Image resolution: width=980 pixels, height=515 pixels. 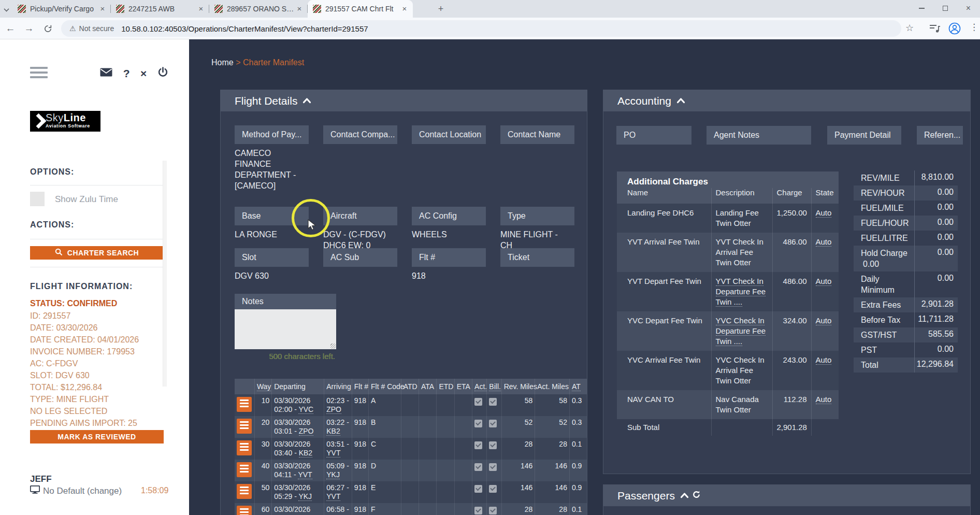 I want to click on departing-station-link: YVT, so click(x=305, y=475).